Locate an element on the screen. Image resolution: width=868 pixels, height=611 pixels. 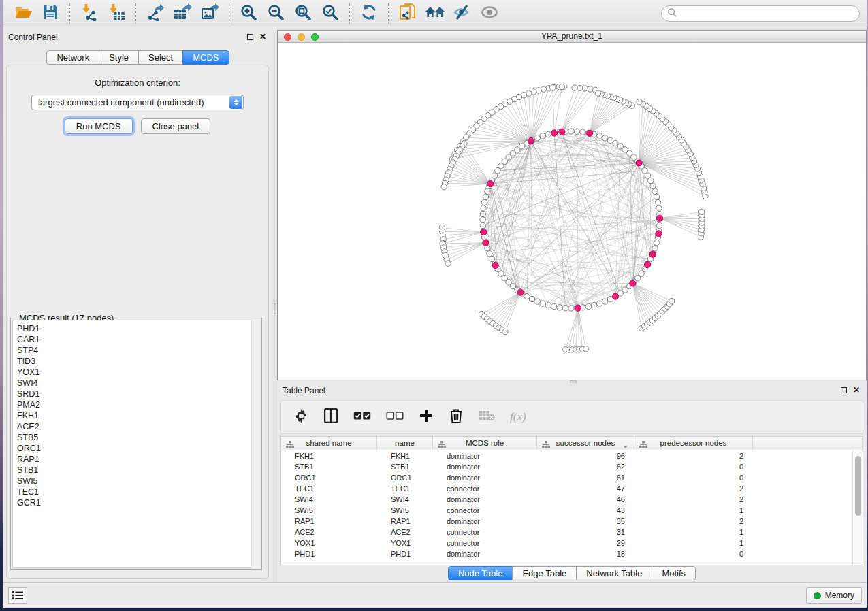
tab-select: Select is located at coordinates (161, 57).